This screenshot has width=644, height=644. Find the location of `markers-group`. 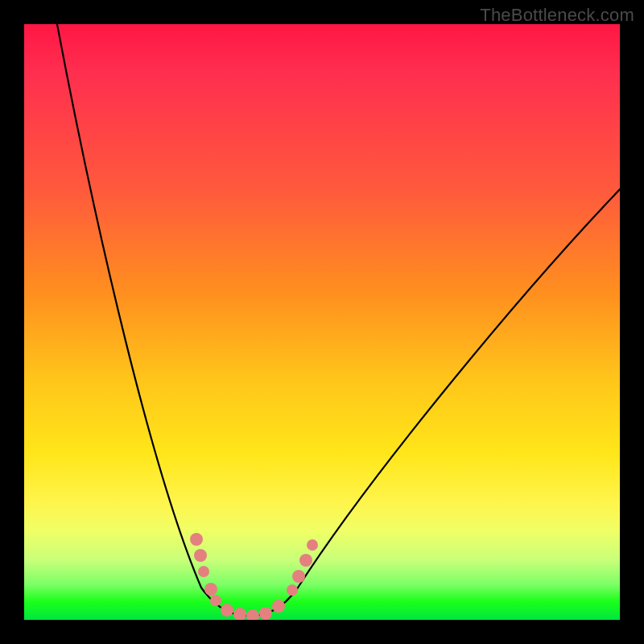

markers-group is located at coordinates (254, 576).